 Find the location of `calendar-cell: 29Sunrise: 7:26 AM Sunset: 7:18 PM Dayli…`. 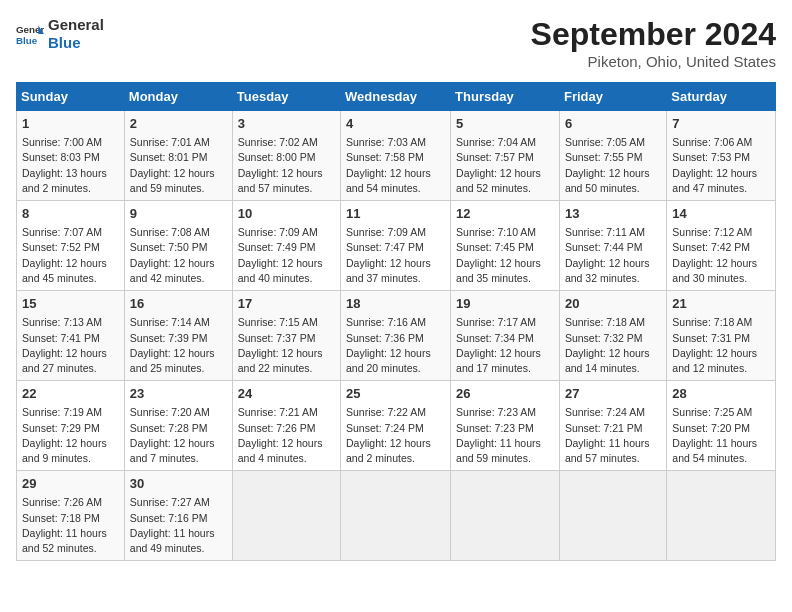

calendar-cell: 29Sunrise: 7:26 AM Sunset: 7:18 PM Dayli… is located at coordinates (71, 516).